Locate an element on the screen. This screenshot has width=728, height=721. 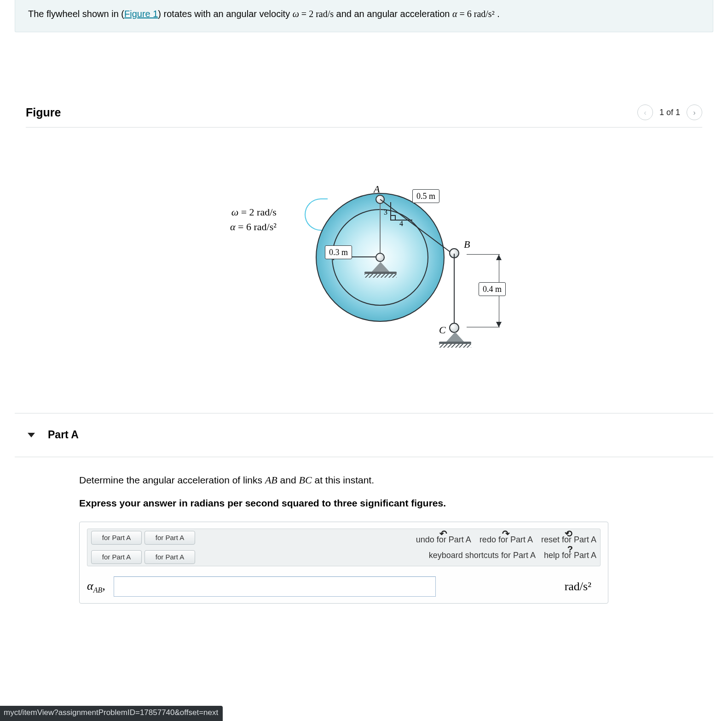
chevron-right-icon: › is located at coordinates (694, 112).